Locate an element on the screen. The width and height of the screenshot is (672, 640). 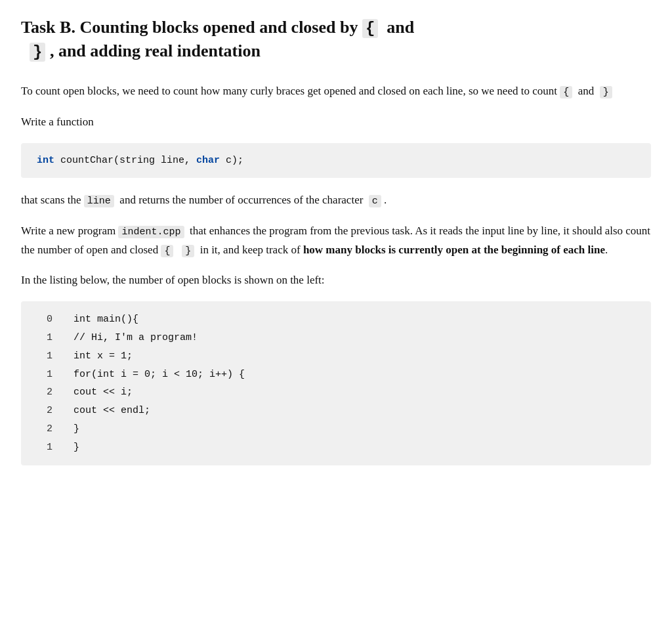
inline-open-brace: { is located at coordinates (566, 92).